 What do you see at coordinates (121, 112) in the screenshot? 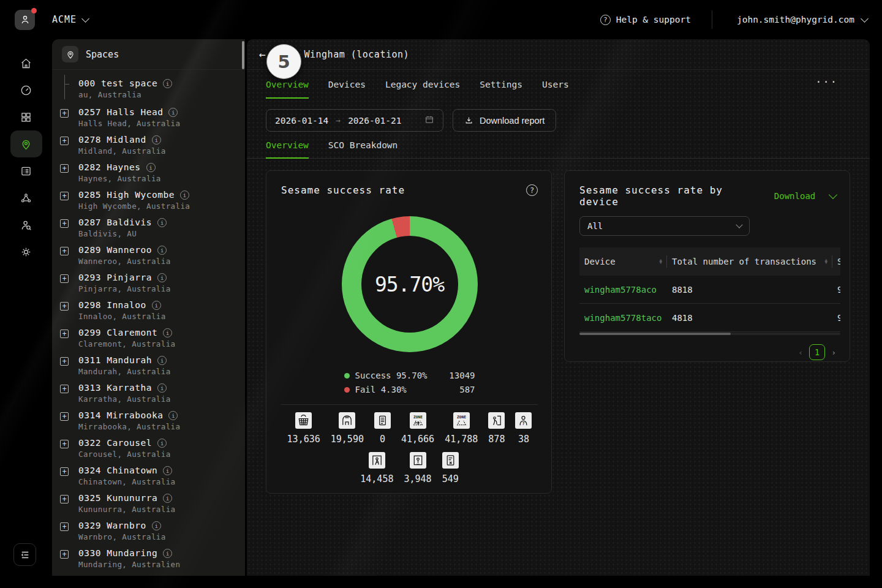
I see `space-name: 0257 Halls Head` at bounding box center [121, 112].